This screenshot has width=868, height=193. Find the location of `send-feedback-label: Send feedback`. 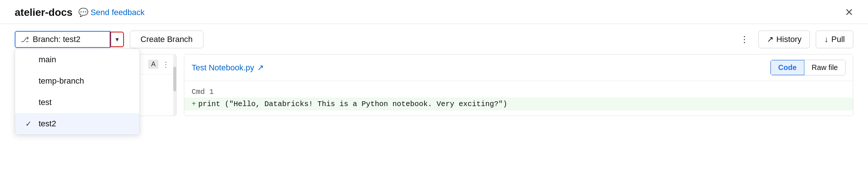

send-feedback-label: Send feedback is located at coordinates (118, 13).